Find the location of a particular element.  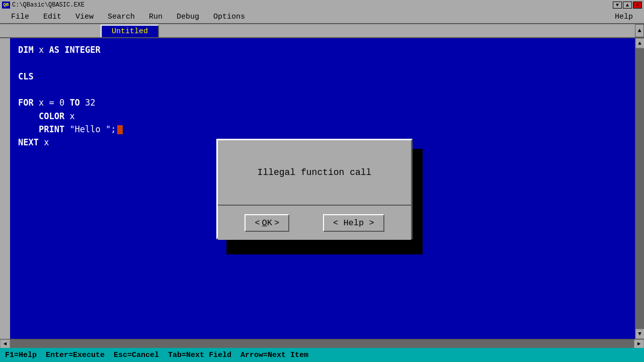

menu-debug: Debug is located at coordinates (188, 17).